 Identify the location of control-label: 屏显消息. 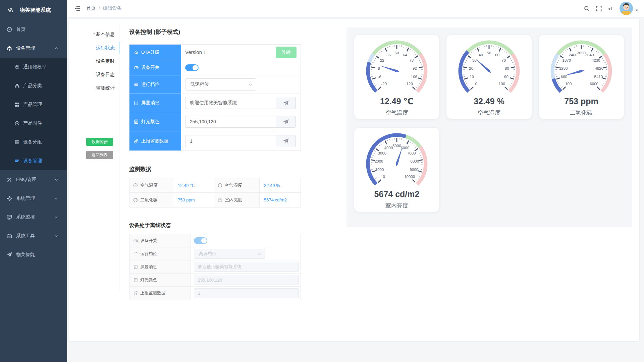
(155, 103).